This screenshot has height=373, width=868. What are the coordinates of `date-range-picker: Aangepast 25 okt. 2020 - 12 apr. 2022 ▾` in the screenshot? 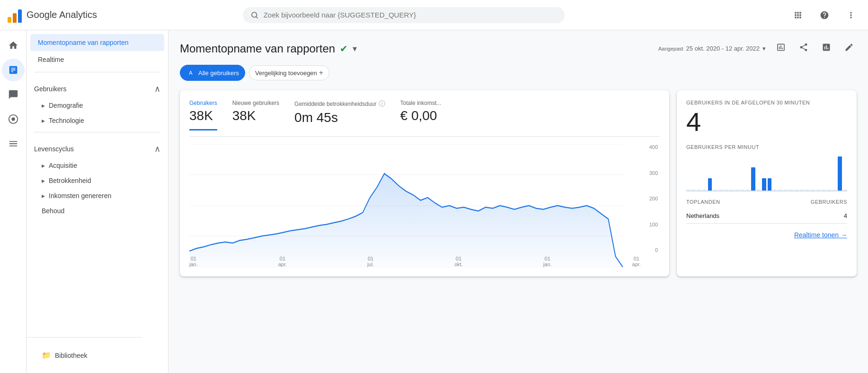 It's located at (712, 48).